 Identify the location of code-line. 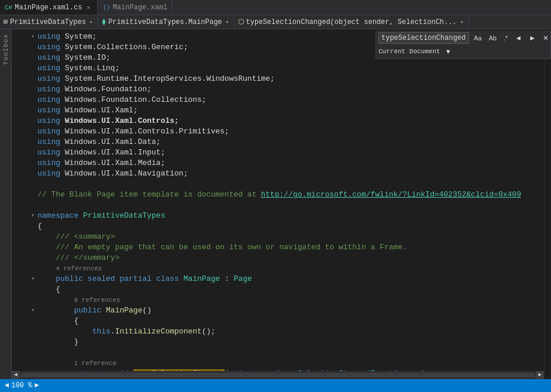
(278, 184).